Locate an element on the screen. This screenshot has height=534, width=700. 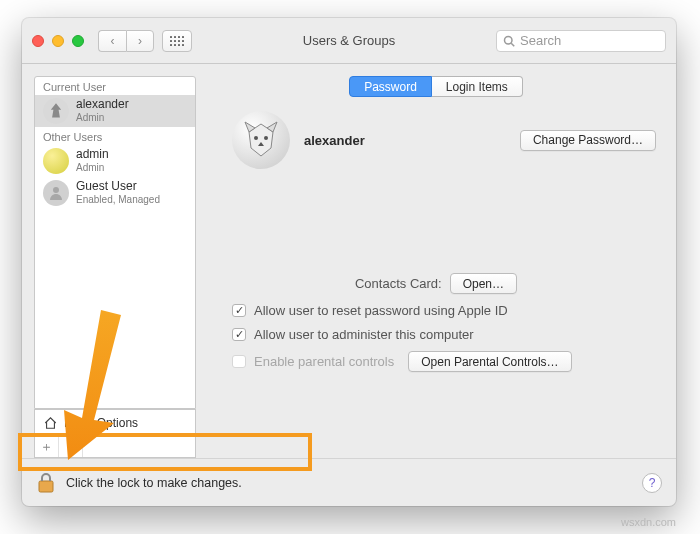
add-remove-bar: ＋ － . is located at coordinates (115, 448).